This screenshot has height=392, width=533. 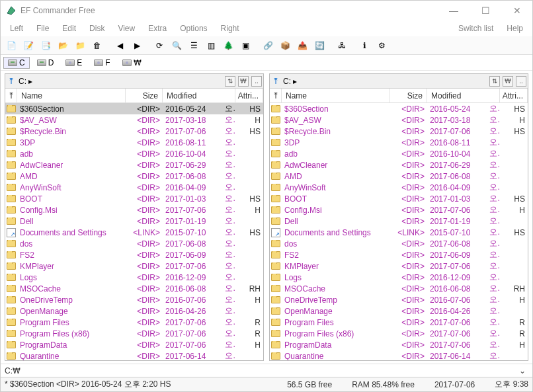 What do you see at coordinates (102, 63) in the screenshot?
I see `drive-F: F` at bounding box center [102, 63].